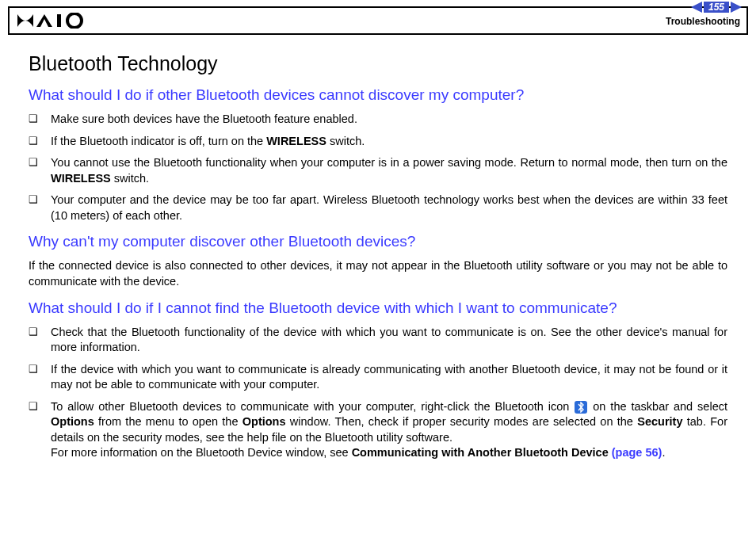 This screenshot has height=534, width=756. Describe the element at coordinates (716, 7) in the screenshot. I see `page-nav: 155` at that location.